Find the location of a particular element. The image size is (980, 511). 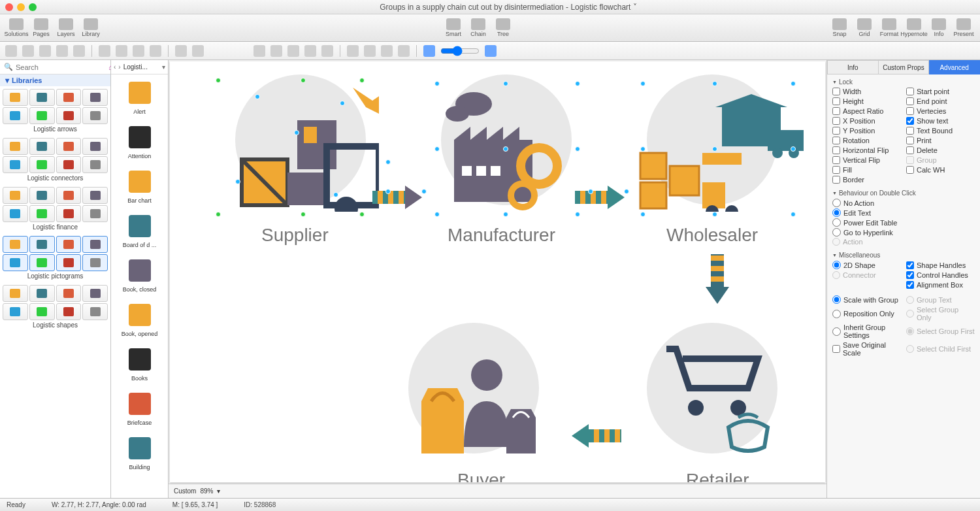

shape-bar-chart: Bar chart is located at coordinates (140, 186).